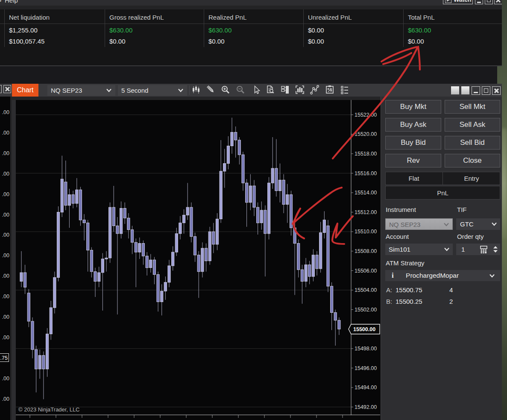  What do you see at coordinates (364, 329) in the screenshot?
I see `svg-text: 15500.00` at bounding box center [364, 329].